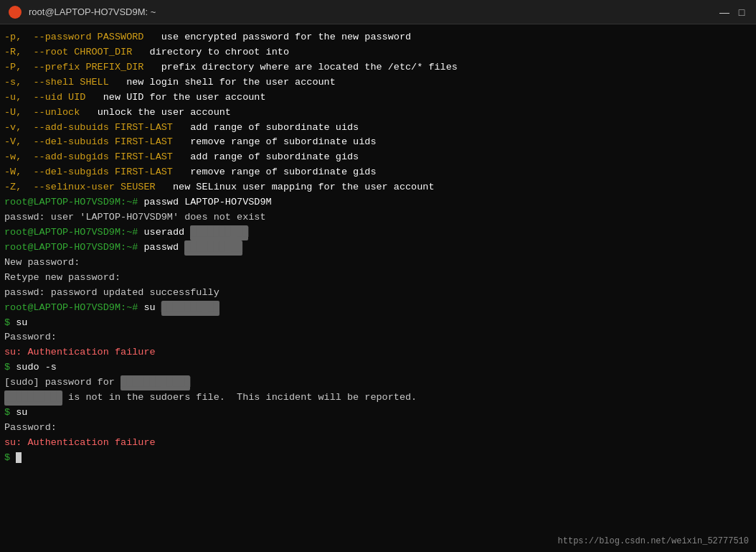 The image size is (756, 552). Describe the element at coordinates (378, 398) in the screenshot. I see `terminal-line: ███████ ██ is not in the sudoers file. T…` at that location.